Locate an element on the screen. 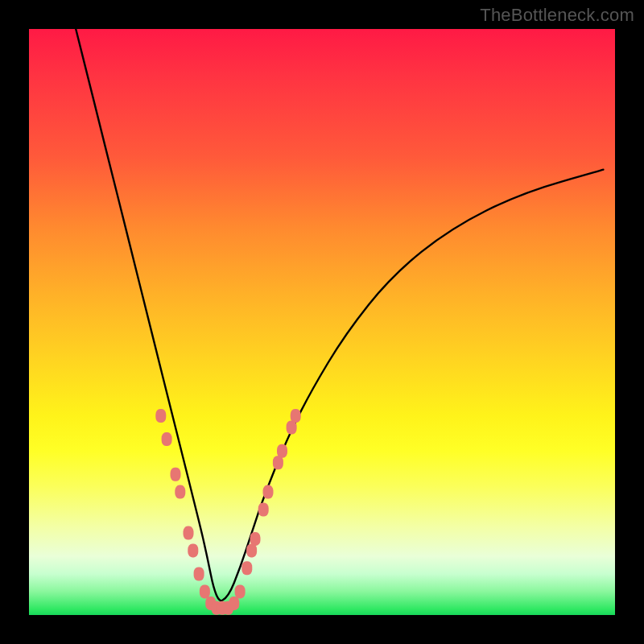 The image size is (644, 644). highlight-dots is located at coordinates (228, 512).